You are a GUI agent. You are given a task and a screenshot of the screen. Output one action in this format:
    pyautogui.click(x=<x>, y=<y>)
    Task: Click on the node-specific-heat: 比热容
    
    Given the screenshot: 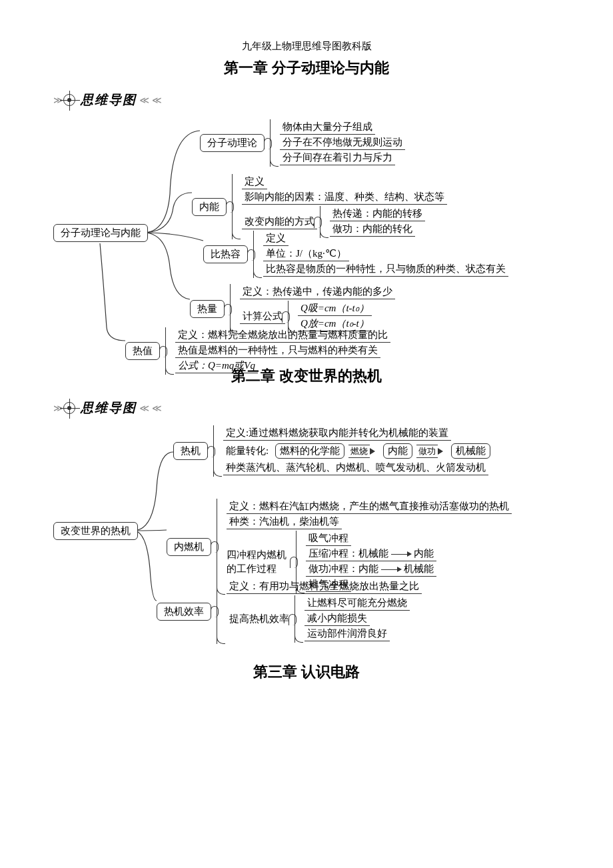 What is the action you would take?
    pyautogui.click(x=225, y=255)
    